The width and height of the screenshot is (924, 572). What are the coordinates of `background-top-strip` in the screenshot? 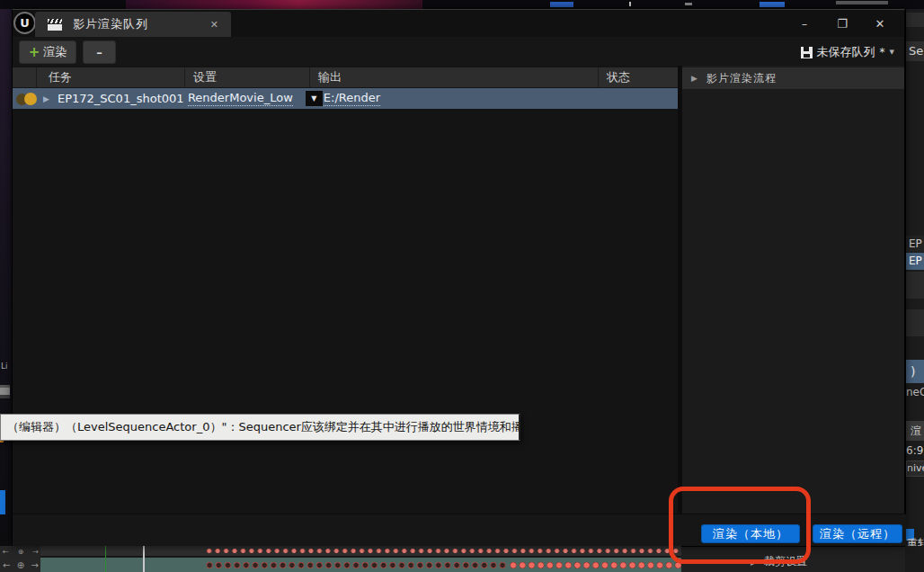 It's located at (462, 4).